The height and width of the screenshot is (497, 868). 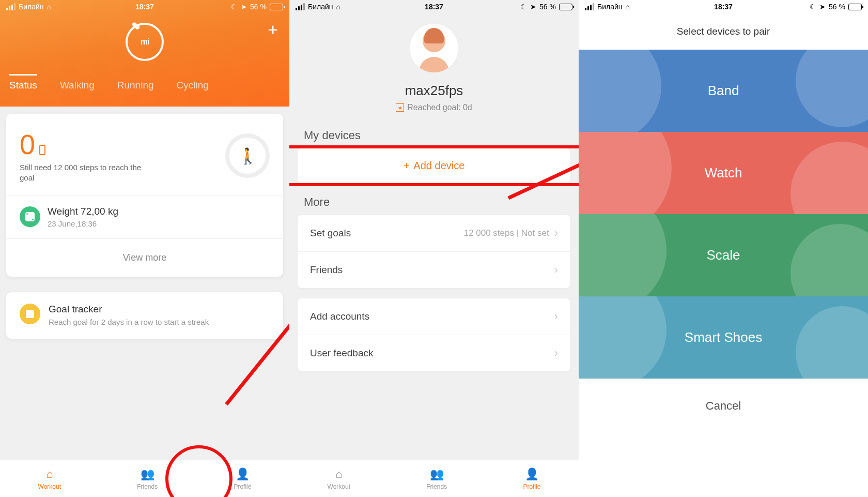 What do you see at coordinates (145, 42) in the screenshot?
I see `mi-logo: mi` at bounding box center [145, 42].